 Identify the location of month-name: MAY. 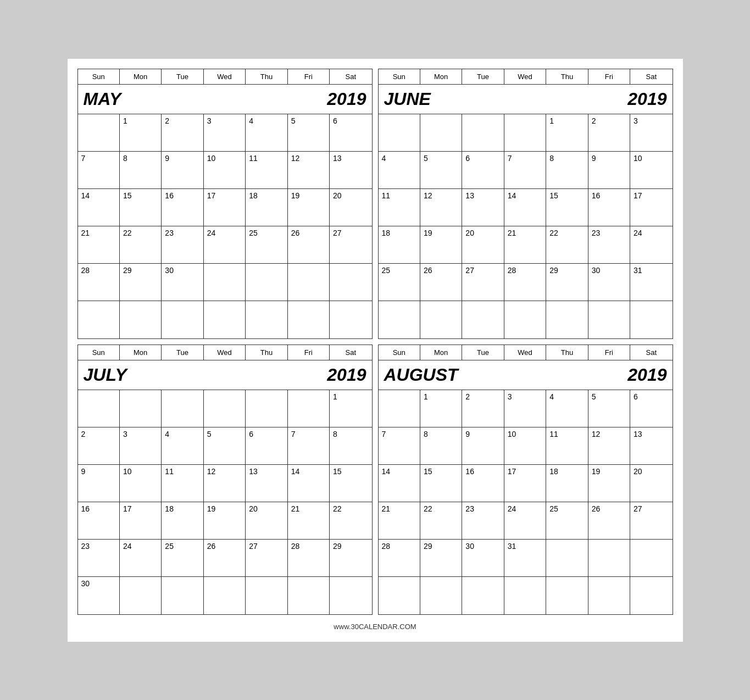
(102, 99).